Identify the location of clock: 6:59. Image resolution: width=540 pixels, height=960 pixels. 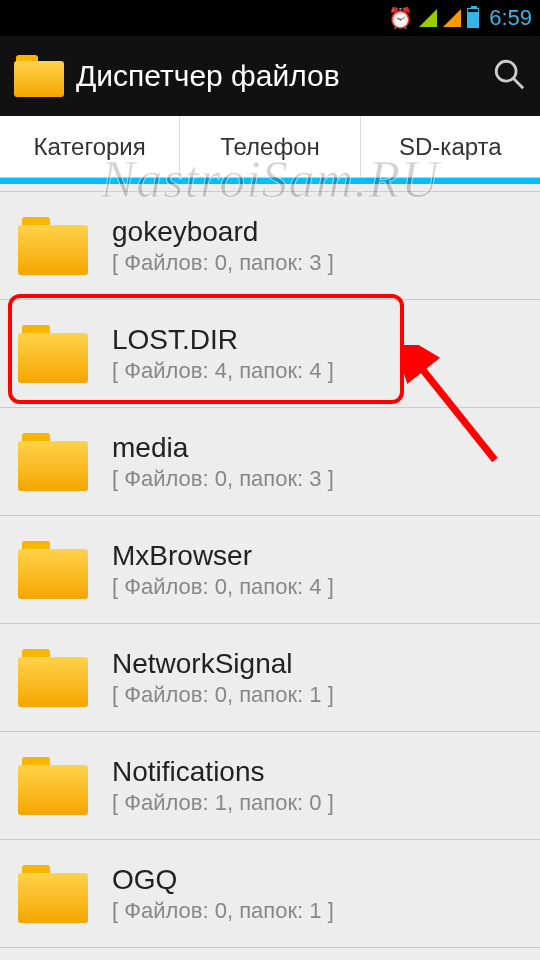
(510, 18).